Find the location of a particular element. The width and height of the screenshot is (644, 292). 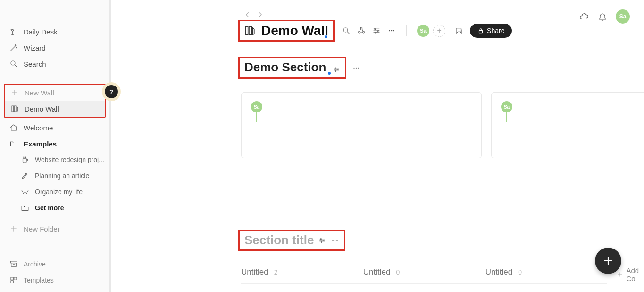

user-avatar: Sa is located at coordinates (623, 17).